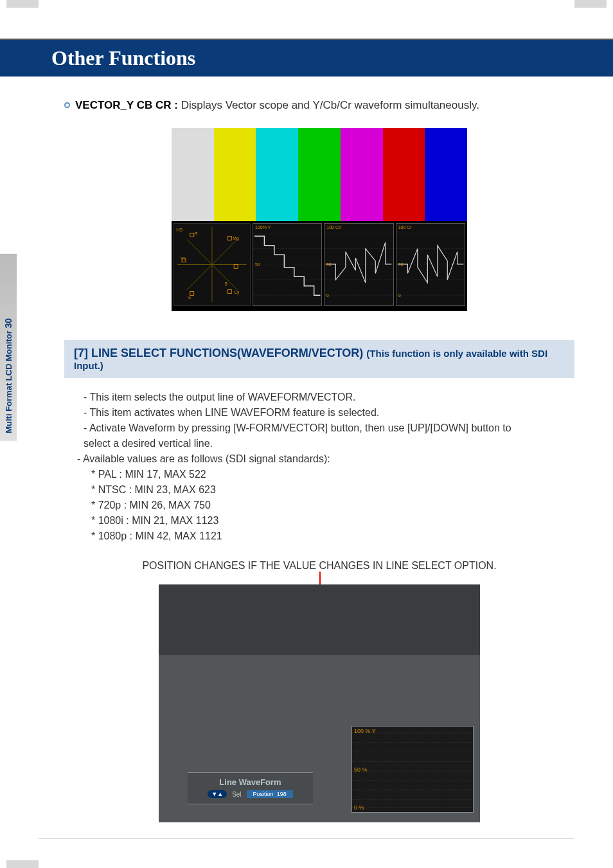 This screenshot has width=613, height=868. Describe the element at coordinates (404, 175) in the screenshot. I see `color-bar-red` at that location.